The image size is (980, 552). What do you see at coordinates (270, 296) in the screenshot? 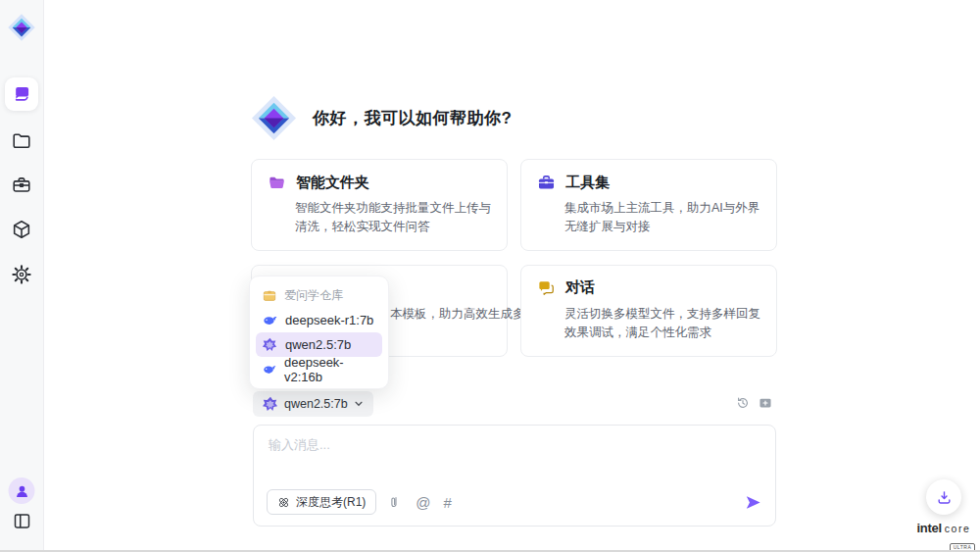
I see `repo-icon` at bounding box center [270, 296].